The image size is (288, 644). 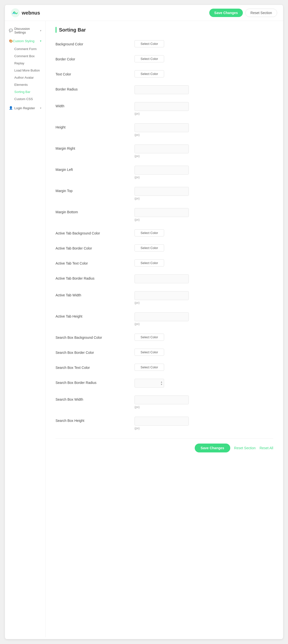 What do you see at coordinates (245, 448) in the screenshot?
I see `footer-reset-section-button: Reset Section` at bounding box center [245, 448].